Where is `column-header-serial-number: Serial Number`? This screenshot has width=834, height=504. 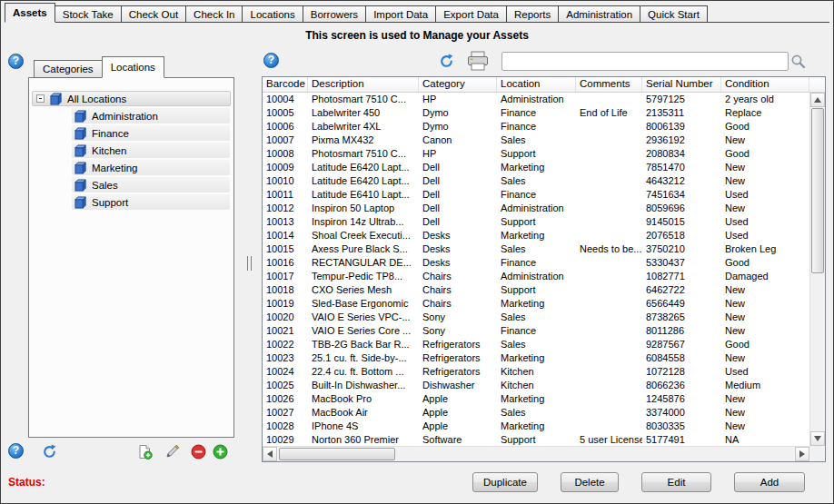
column-header-serial-number: Serial Number is located at coordinates (681, 84).